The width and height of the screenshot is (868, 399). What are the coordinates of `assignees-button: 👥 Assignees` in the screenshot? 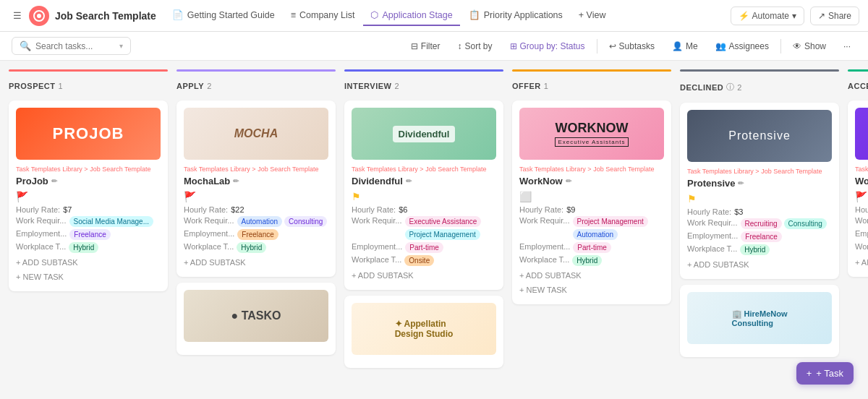 It's located at (742, 46).